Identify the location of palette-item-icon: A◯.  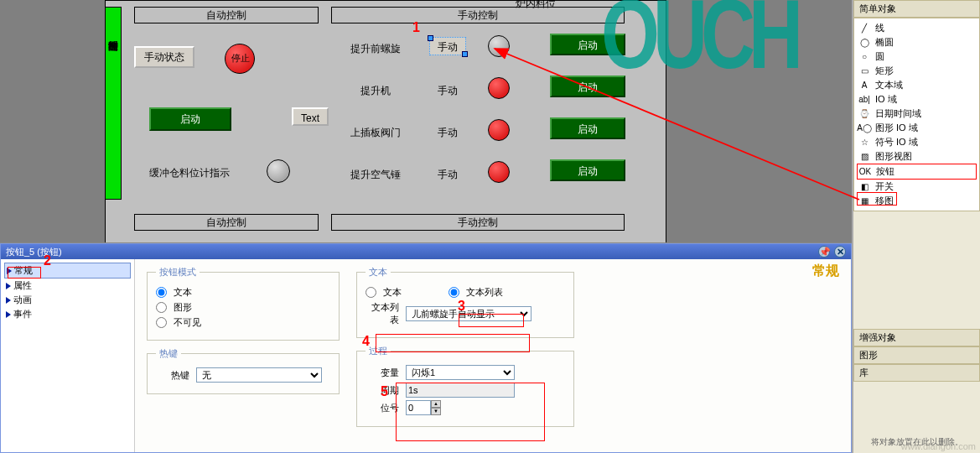
(864, 128).